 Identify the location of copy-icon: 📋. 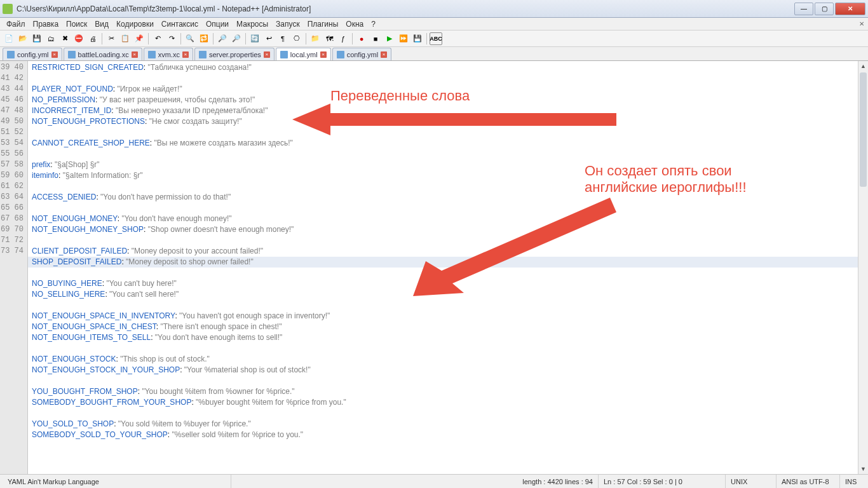
(125, 39).